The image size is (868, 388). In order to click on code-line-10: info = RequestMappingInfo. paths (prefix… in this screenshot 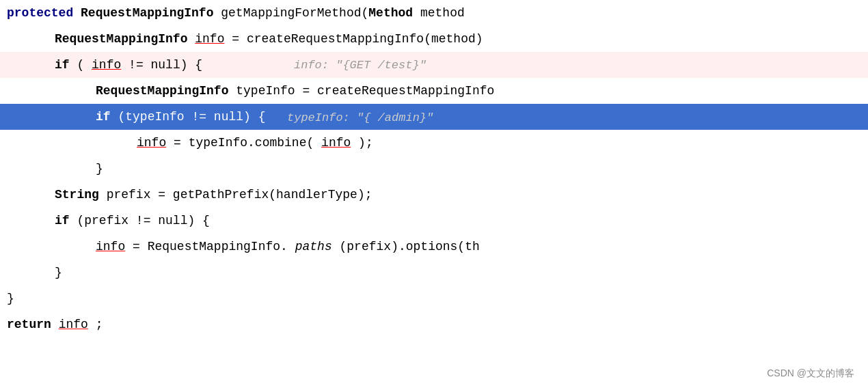, I will do `click(434, 247)`.